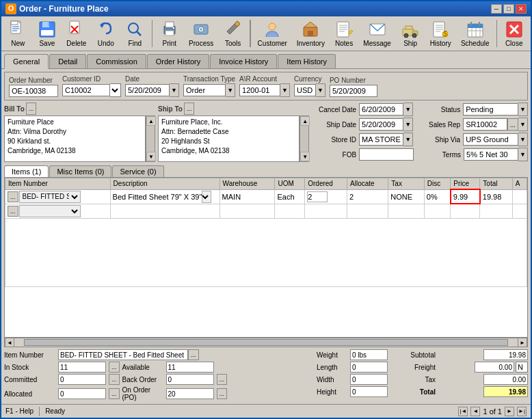  Describe the element at coordinates (18, 33) in the screenshot. I see `new-button: New` at that location.